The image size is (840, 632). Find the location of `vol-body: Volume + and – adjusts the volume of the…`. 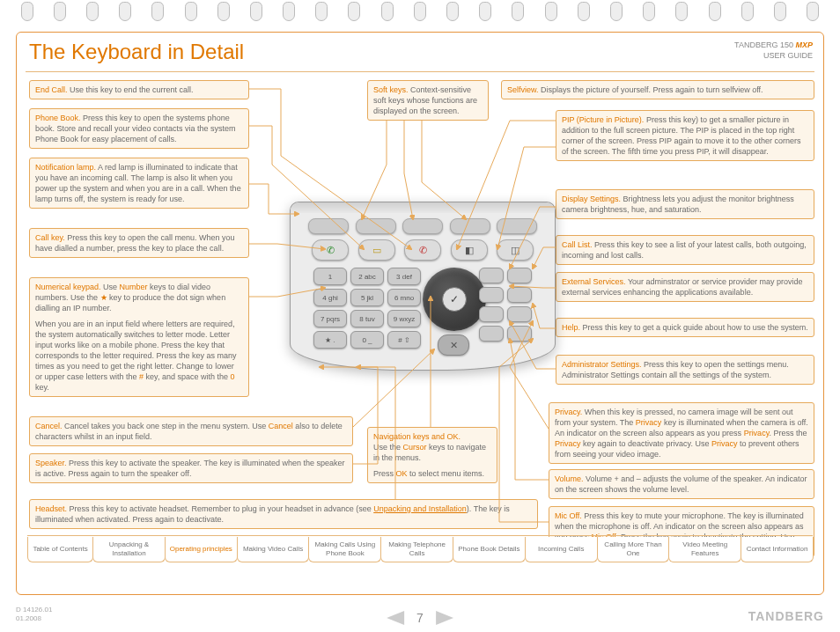

vol-body: Volume + and – adjusts the volume of the… is located at coordinates (681, 484).